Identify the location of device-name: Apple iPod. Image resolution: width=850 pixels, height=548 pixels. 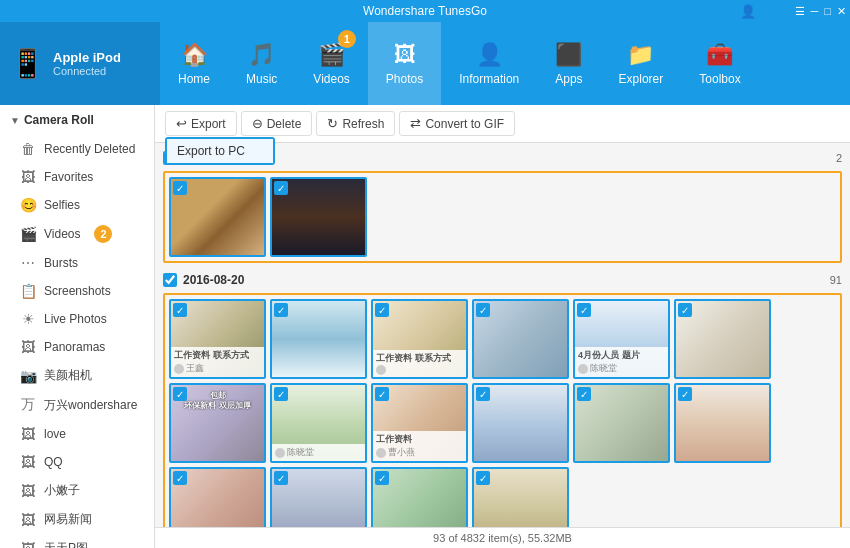
(87, 58).